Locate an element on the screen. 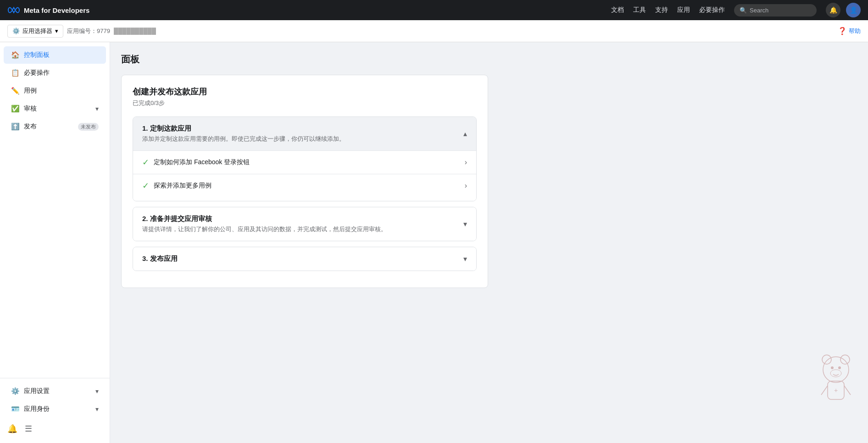 This screenshot has width=868, height=443. step1-item-left-1: ✓ 定制如何添加 Facebook 登录按钮 is located at coordinates (196, 162).